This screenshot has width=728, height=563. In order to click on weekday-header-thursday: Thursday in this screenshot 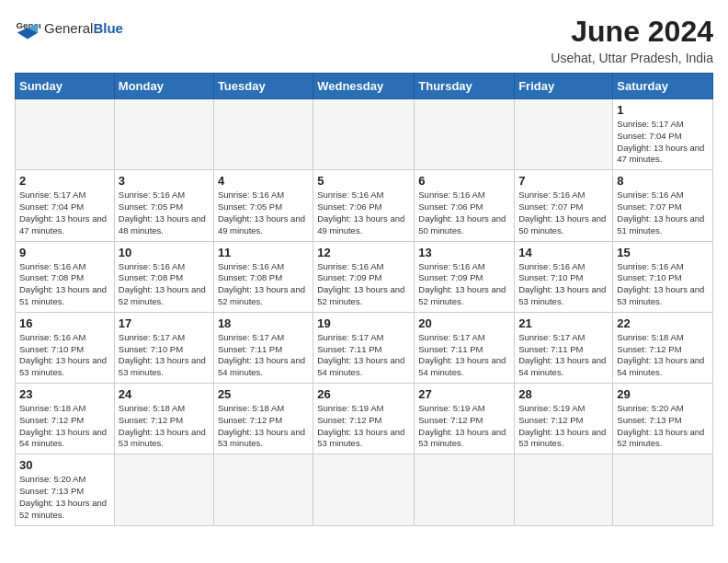, I will do `click(465, 86)`.